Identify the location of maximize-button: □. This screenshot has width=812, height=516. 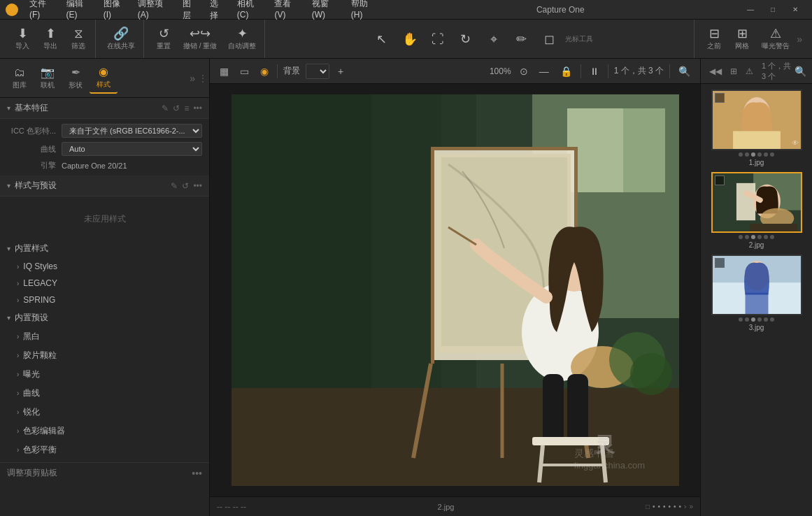
(773, 10).